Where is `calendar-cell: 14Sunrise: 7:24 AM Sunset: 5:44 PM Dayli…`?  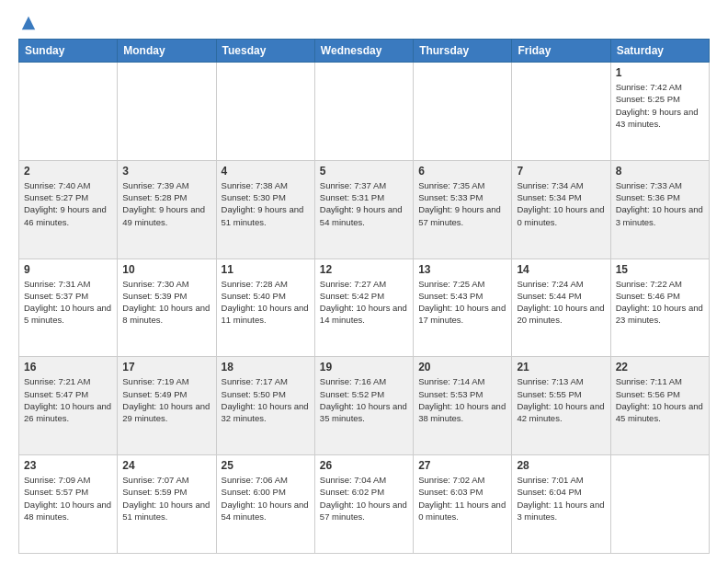
calendar-cell: 14Sunrise: 7:24 AM Sunset: 5:44 PM Dayli… is located at coordinates (561, 307).